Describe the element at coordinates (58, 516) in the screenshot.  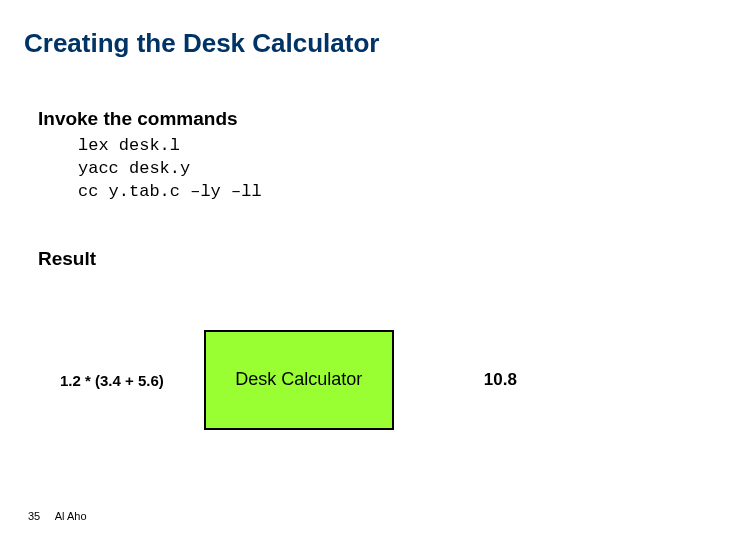
I see `slide-footer: 35 Al Aho` at that location.